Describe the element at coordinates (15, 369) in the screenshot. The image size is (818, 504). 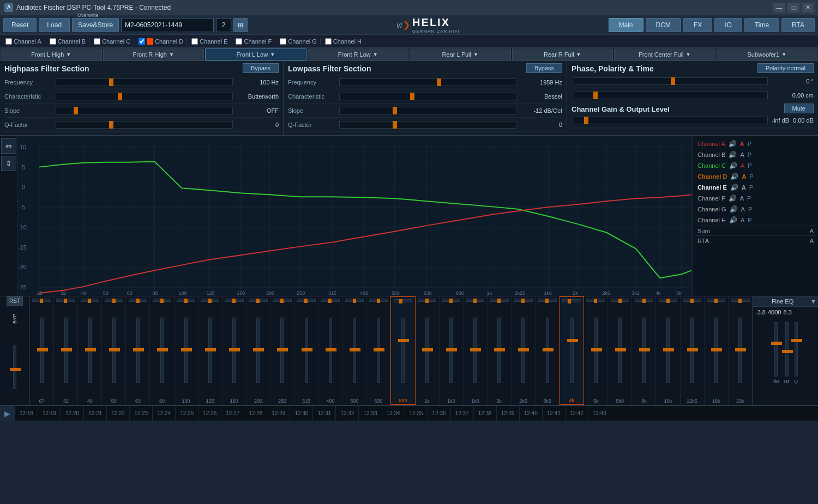
I see `eq-master-fader-thumb` at that location.